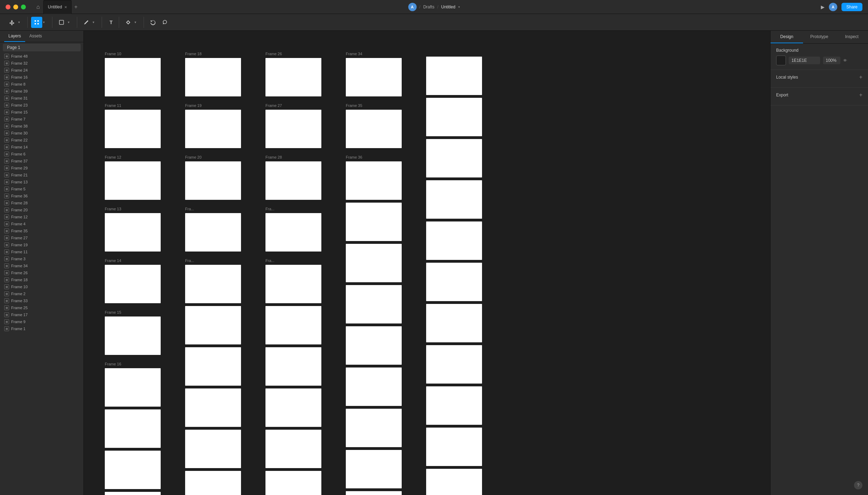 The width and height of the screenshot is (868, 495). What do you see at coordinates (71, 22) in the screenshot?
I see `shape-dropdown-arrow: ▾` at bounding box center [71, 22].